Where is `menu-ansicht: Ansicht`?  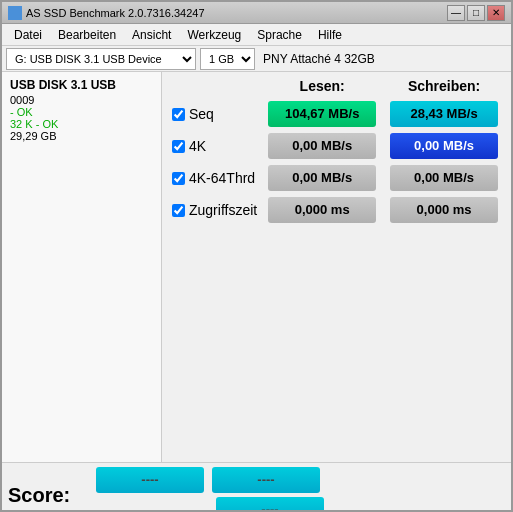 menu-ansicht: Ansicht is located at coordinates (152, 35).